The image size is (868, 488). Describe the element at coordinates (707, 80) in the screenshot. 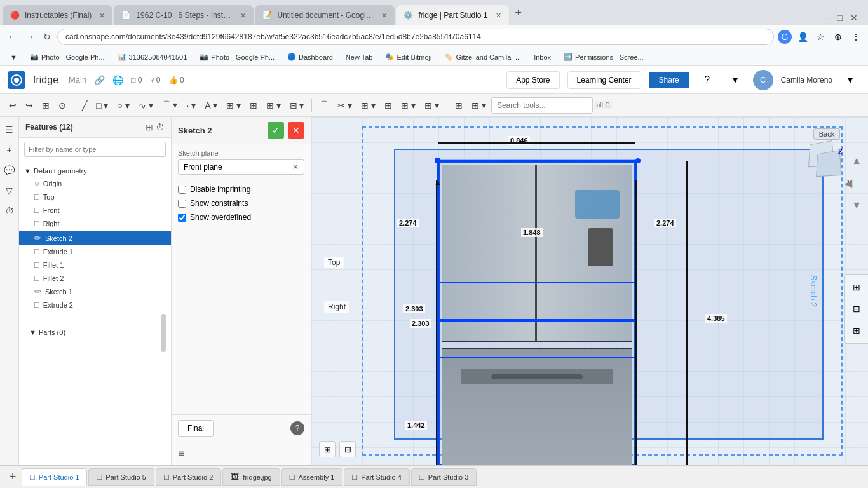

I see `help-button: ?` at that location.